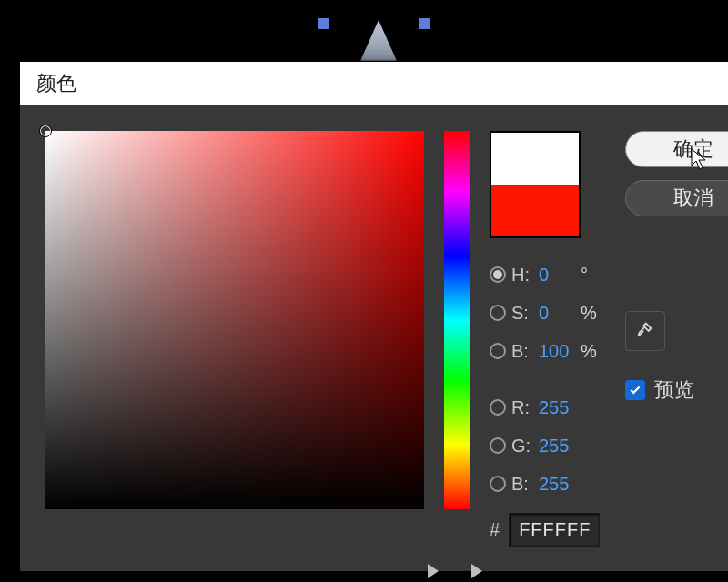  Describe the element at coordinates (544, 313) in the screenshot. I see `saturation-row: S: 0 %` at that location.